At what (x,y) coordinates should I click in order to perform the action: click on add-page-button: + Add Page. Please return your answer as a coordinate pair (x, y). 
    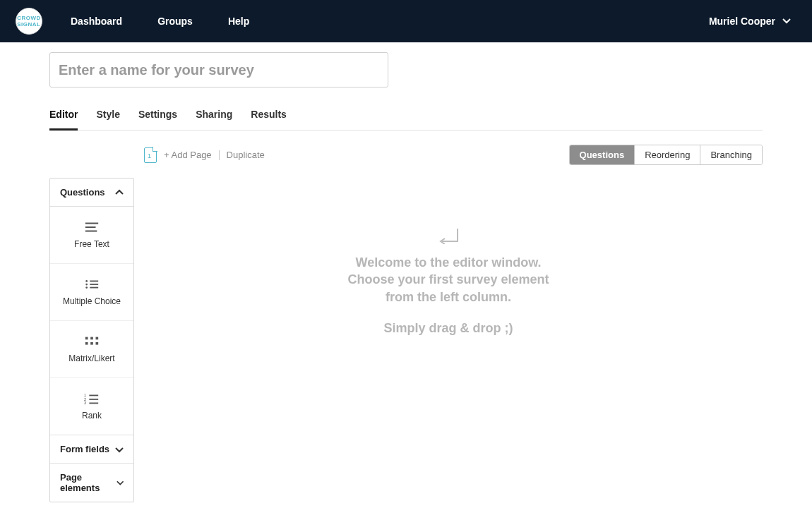
    Looking at the image, I should click on (188, 155).